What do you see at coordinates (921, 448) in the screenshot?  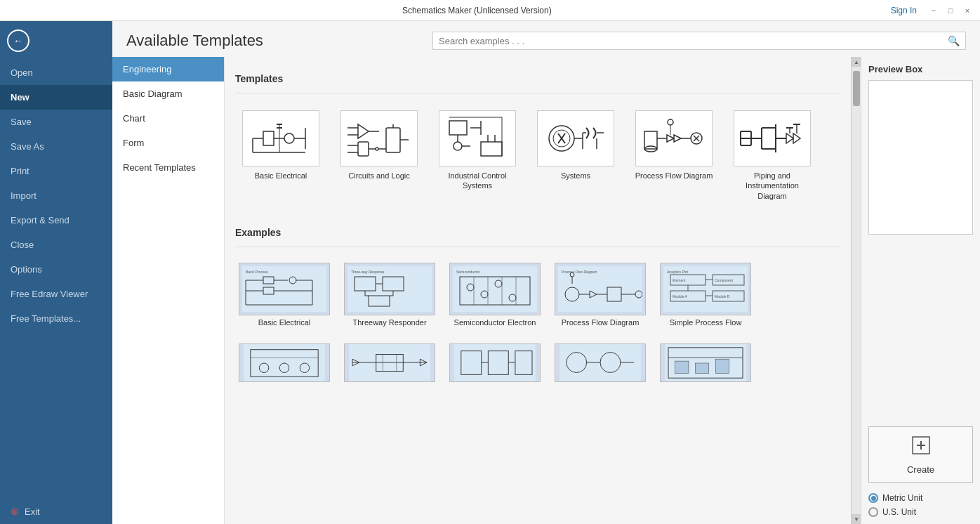 I see `create-icon` at bounding box center [921, 448].